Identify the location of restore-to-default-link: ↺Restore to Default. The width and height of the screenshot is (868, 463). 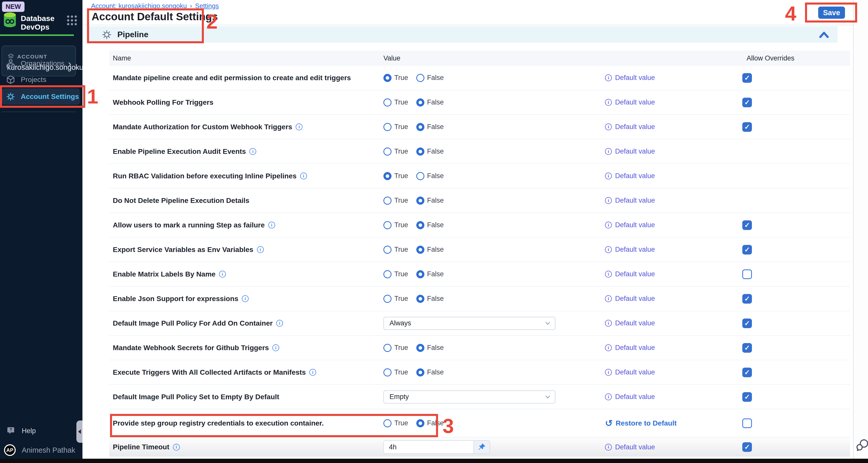
(641, 423).